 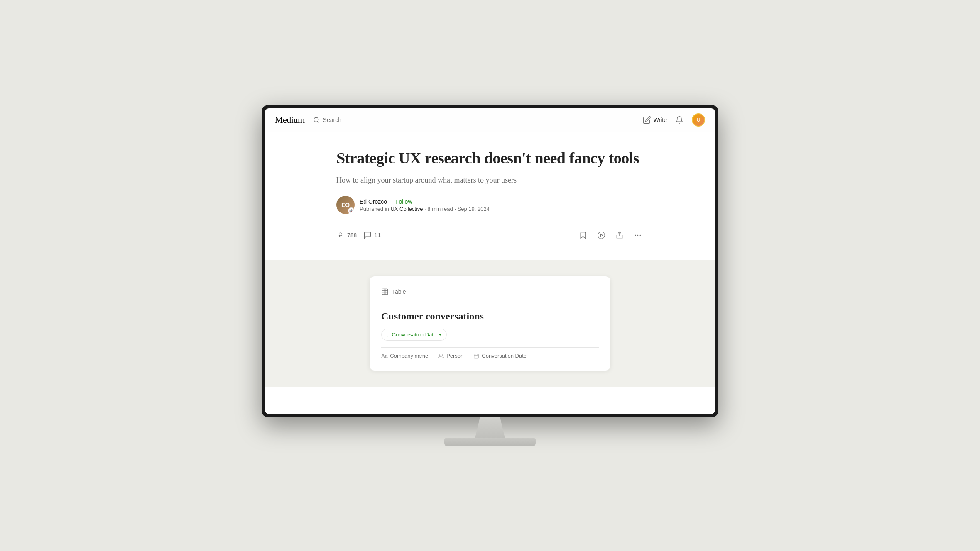 I want to click on action-bar-right, so click(x=610, y=235).